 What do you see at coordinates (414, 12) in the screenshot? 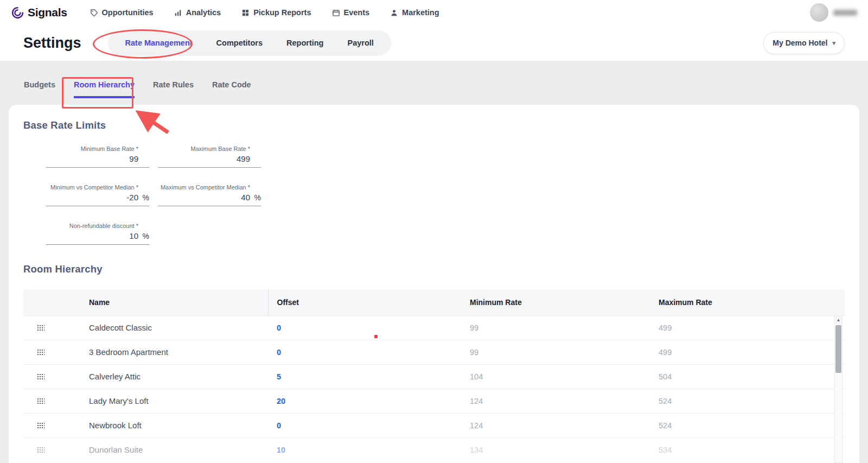
I see `nav-item-marketing: Marketing` at bounding box center [414, 12].